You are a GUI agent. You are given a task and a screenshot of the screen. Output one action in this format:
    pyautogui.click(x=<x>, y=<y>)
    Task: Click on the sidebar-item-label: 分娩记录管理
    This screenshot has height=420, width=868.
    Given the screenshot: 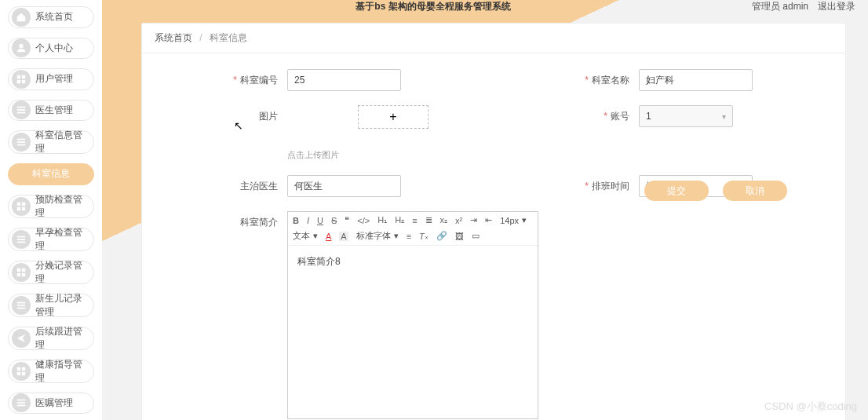 What is the action you would take?
    pyautogui.click(x=63, y=272)
    